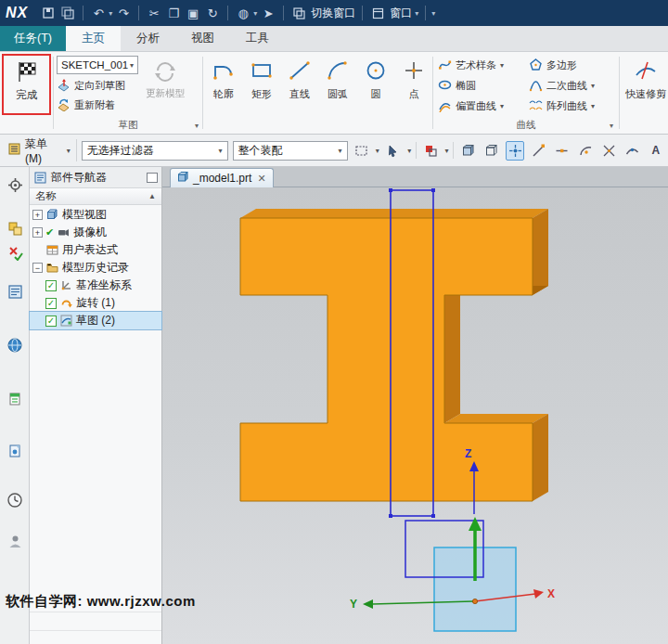 This screenshot has width=668, height=644. I want to click on tree-item-sketch: ✓ 草图 (2), so click(96, 321).